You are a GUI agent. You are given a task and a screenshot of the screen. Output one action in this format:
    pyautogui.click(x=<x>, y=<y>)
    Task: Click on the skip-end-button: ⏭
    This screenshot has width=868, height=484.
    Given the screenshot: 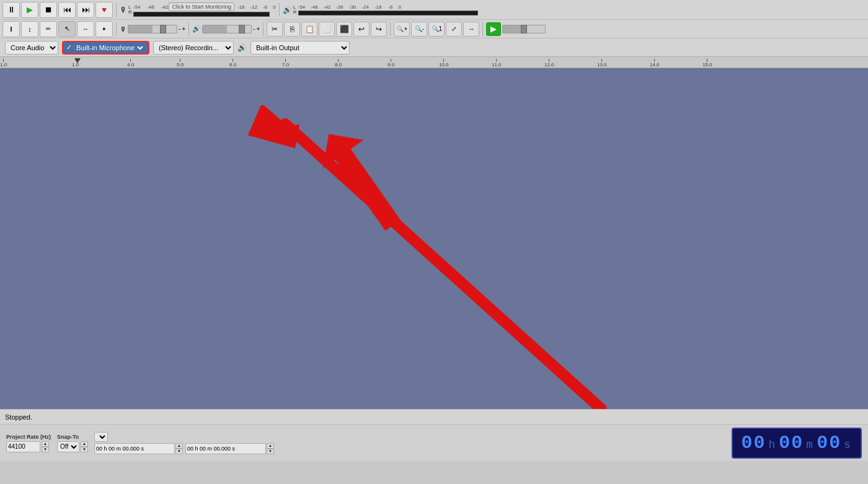 What is the action you would take?
    pyautogui.click(x=86, y=10)
    